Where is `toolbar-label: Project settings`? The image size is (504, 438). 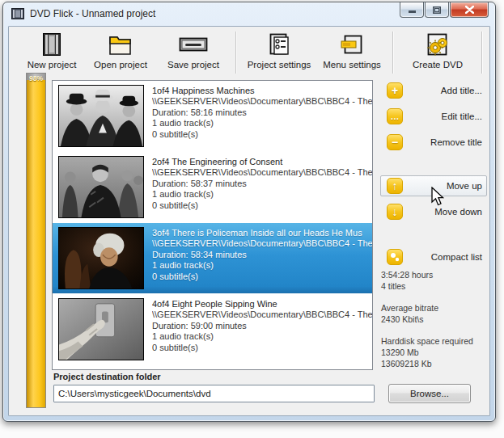
toolbar-label: Project settings is located at coordinates (280, 65).